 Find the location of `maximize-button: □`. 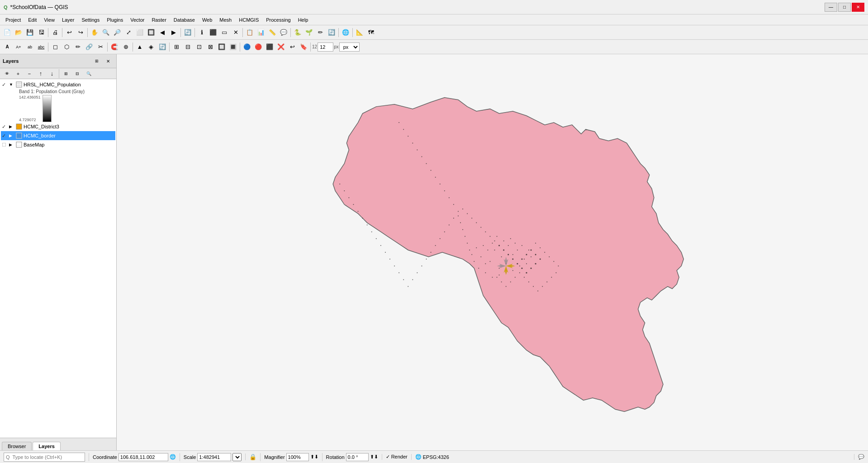

maximize-button: □ is located at coordinates (844, 7).